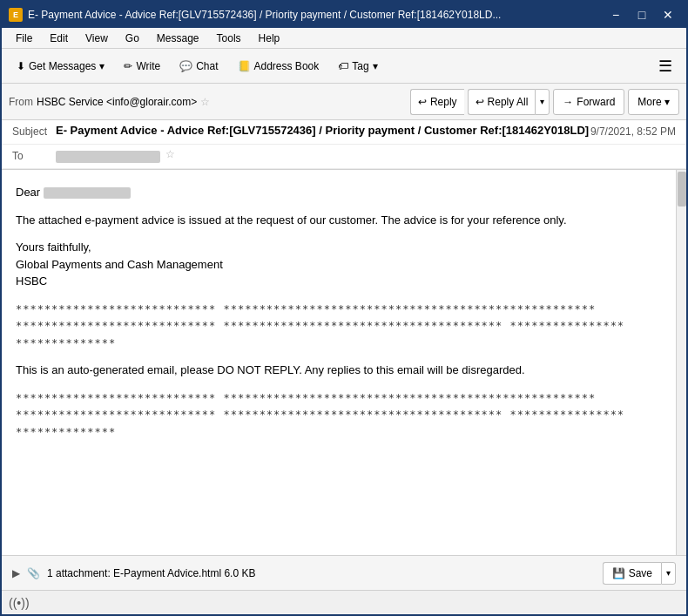  Describe the element at coordinates (16, 15) in the screenshot. I see `app-icon: E` at that location.